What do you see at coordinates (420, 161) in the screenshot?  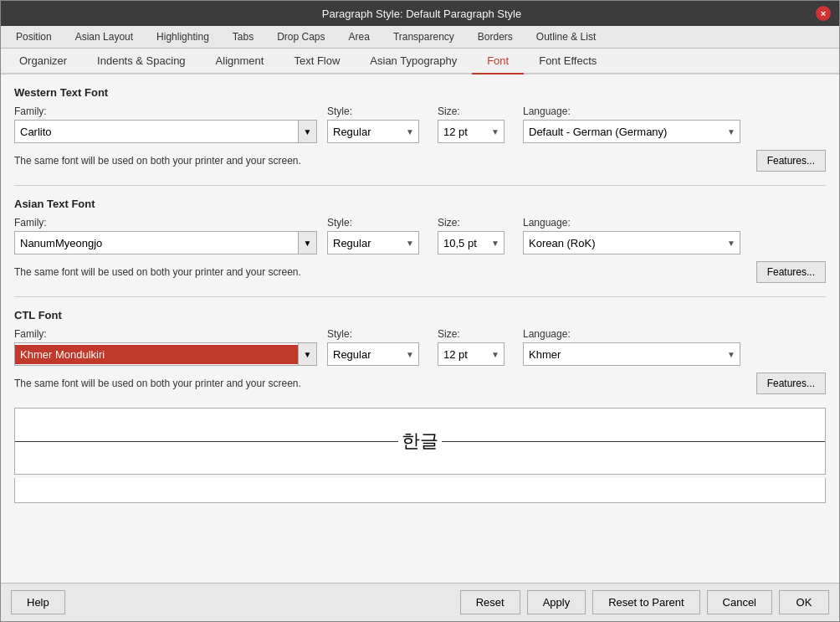 I see `western-info-row: The same font will be used on both your …` at bounding box center [420, 161].